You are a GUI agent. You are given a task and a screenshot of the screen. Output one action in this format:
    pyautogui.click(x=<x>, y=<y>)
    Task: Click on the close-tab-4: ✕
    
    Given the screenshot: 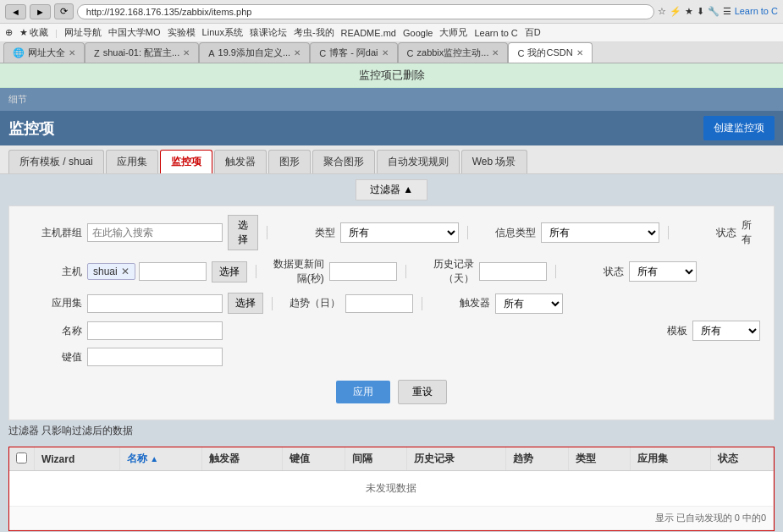 What is the action you would take?
    pyautogui.click(x=495, y=52)
    